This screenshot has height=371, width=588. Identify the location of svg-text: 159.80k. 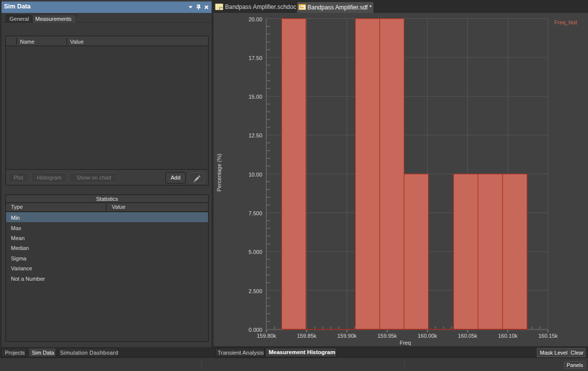
(267, 336).